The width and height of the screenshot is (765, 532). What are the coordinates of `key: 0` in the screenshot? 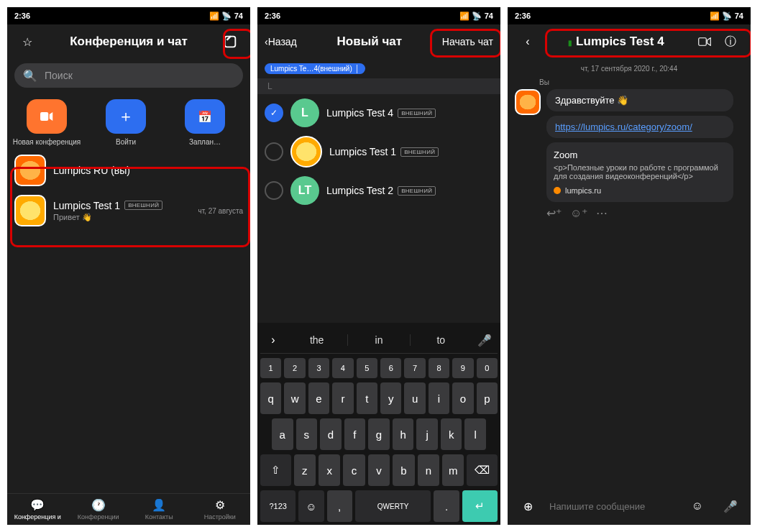 It's located at (487, 368).